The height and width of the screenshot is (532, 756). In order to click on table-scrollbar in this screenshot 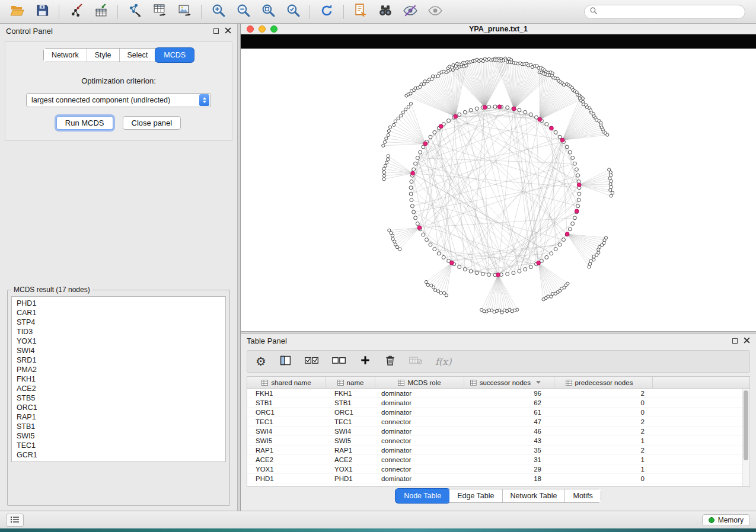, I will do `click(746, 437)`.